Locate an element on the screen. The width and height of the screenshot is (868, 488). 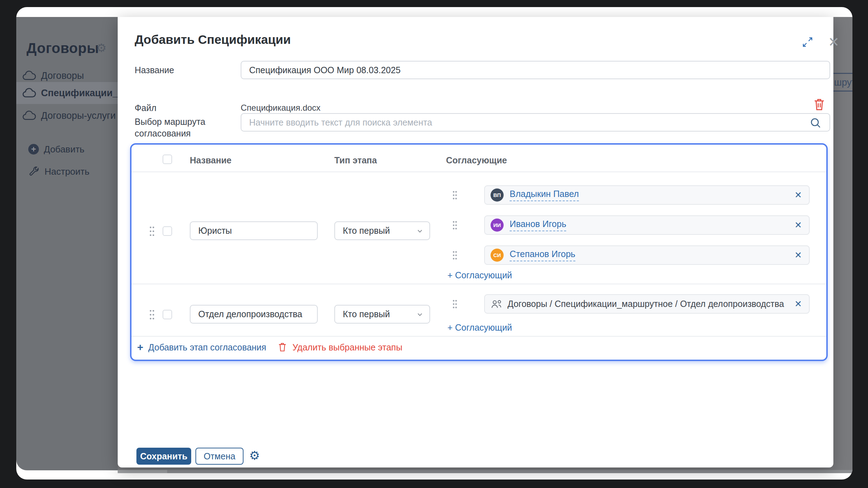
sidebar-add-button: + Добавить is located at coordinates (50, 149).